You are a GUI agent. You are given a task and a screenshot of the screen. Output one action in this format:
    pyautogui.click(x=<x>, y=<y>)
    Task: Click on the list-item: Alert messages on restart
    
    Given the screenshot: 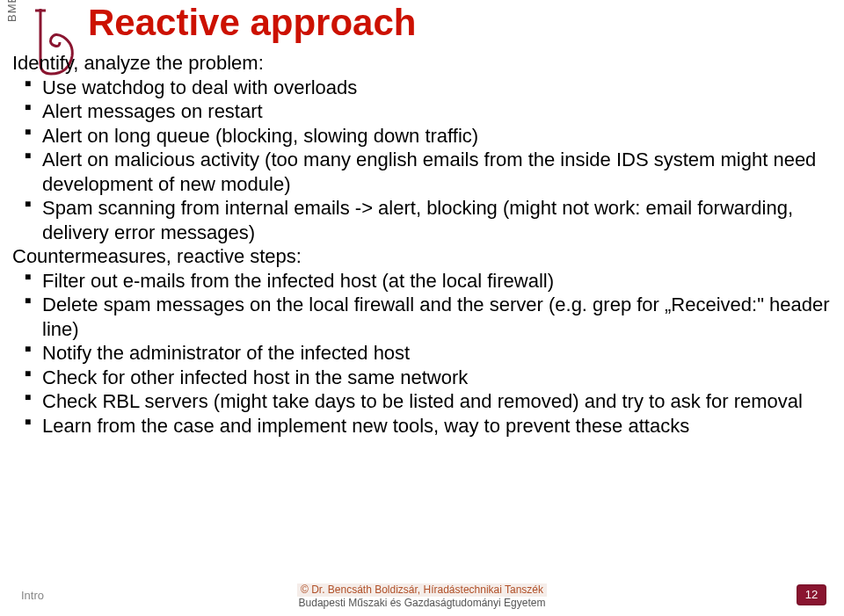 What is the action you would take?
    pyautogui.click(x=422, y=112)
    